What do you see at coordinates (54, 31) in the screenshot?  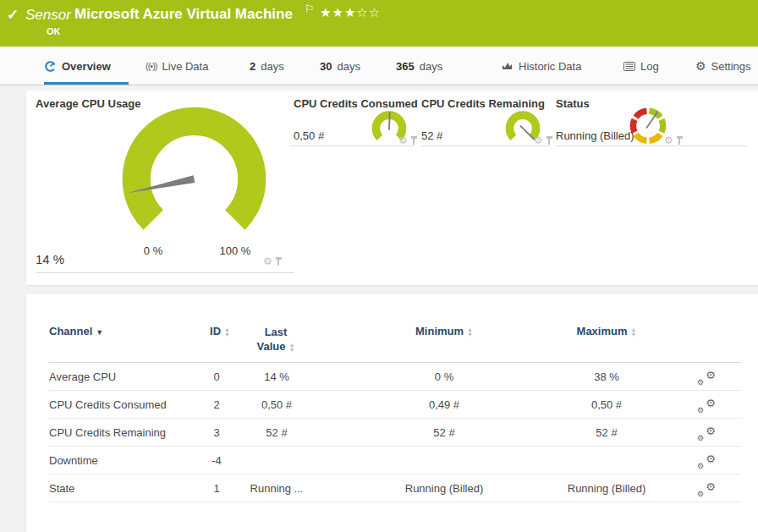 I see `sensor-status-text: OK` at bounding box center [54, 31].